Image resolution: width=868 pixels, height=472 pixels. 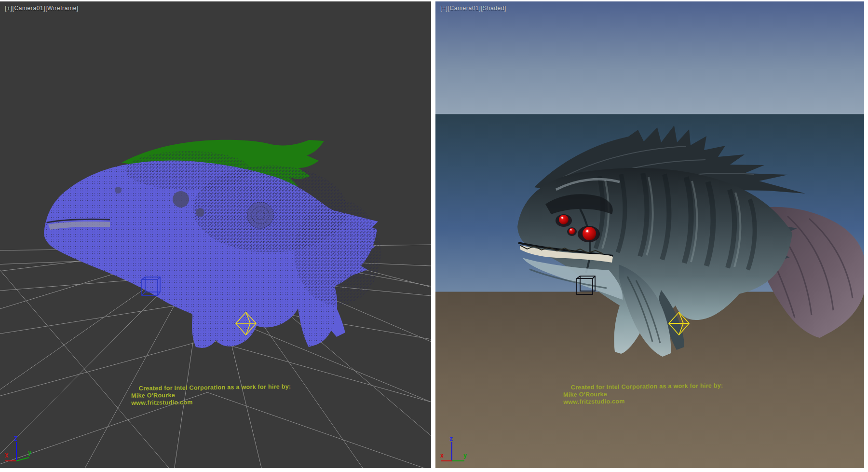 What do you see at coordinates (15, 439) in the screenshot?
I see `axis-z-label: Z` at bounding box center [15, 439].